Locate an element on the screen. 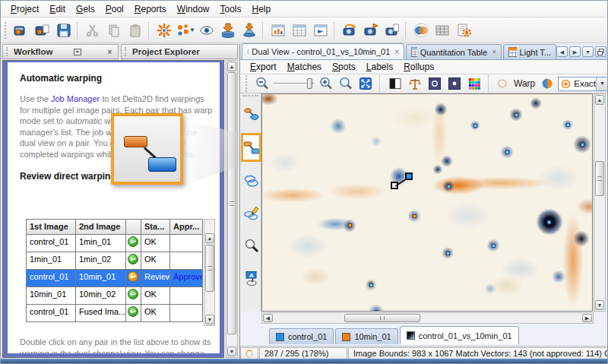 This screenshot has width=608, height=364. new-project-icon is located at coordinates (21, 30).